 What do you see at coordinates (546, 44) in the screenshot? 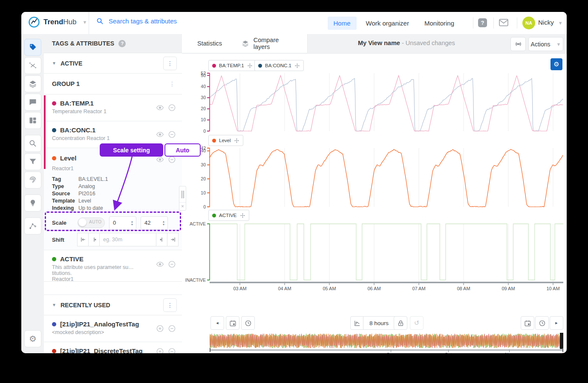
I see `actions-button: Actions▼` at bounding box center [546, 44].